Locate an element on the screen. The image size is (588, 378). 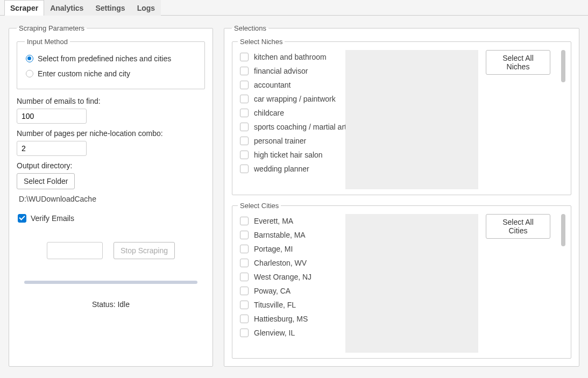
niche-label: childcare is located at coordinates (269, 113).